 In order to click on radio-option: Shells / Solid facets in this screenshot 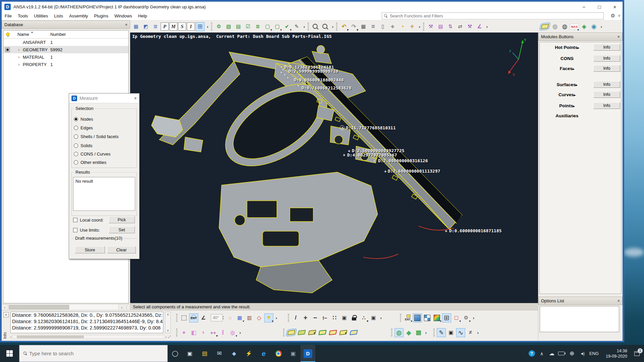, I will do `click(96, 136)`.